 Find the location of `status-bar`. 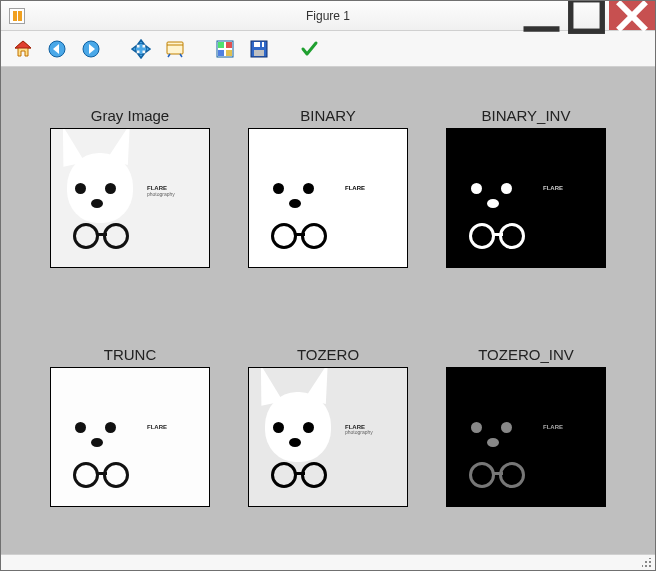

status-bar is located at coordinates (328, 562).